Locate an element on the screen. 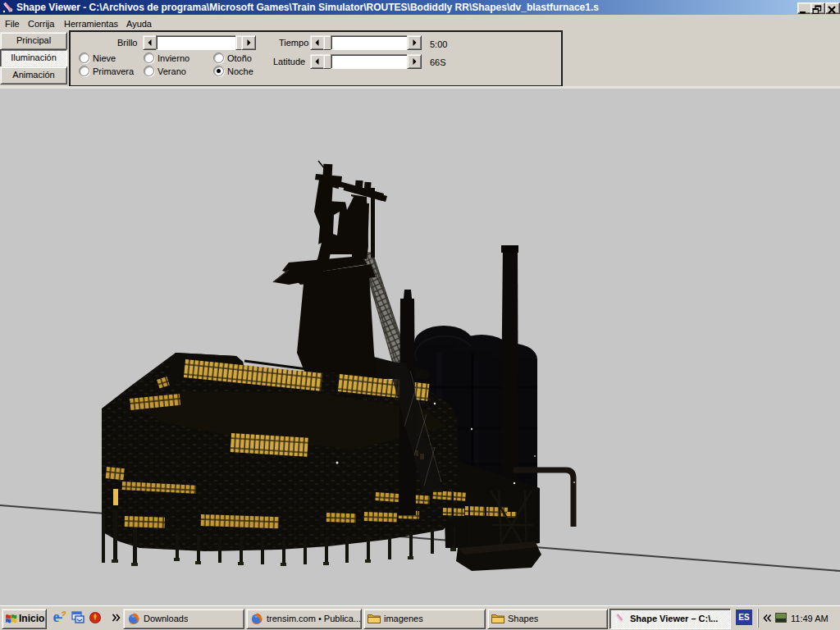 The height and width of the screenshot is (630, 840). svg-text: e is located at coordinates (57, 617).